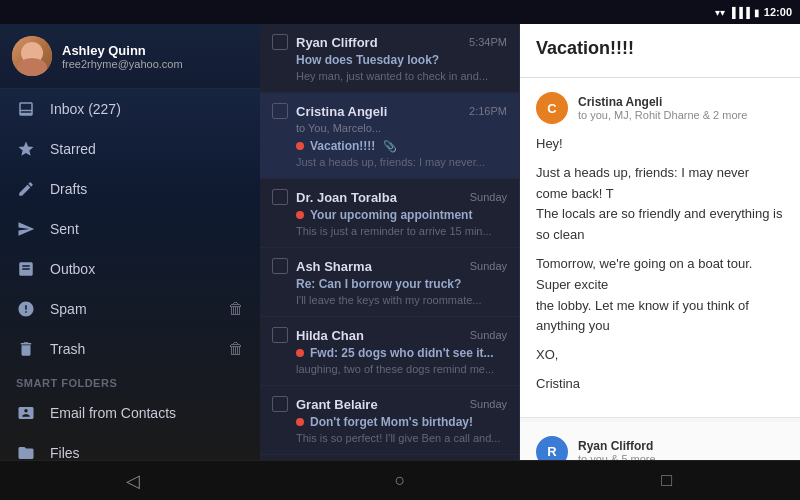 This screenshot has width=800, height=500. What do you see at coordinates (26, 349) in the screenshot?
I see `trash-icon` at bounding box center [26, 349].